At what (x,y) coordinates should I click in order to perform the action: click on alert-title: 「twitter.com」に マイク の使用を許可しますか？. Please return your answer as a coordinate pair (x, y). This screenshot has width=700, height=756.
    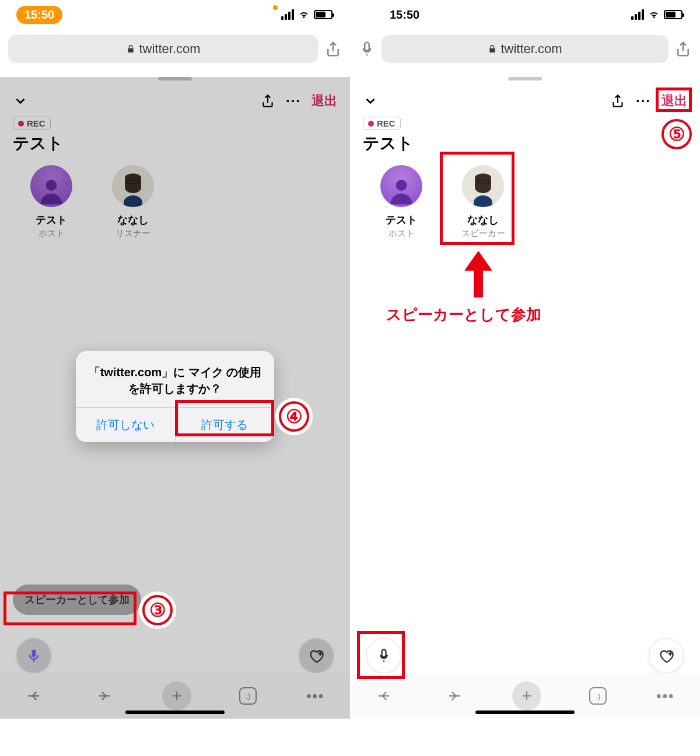
    Looking at the image, I should click on (175, 379).